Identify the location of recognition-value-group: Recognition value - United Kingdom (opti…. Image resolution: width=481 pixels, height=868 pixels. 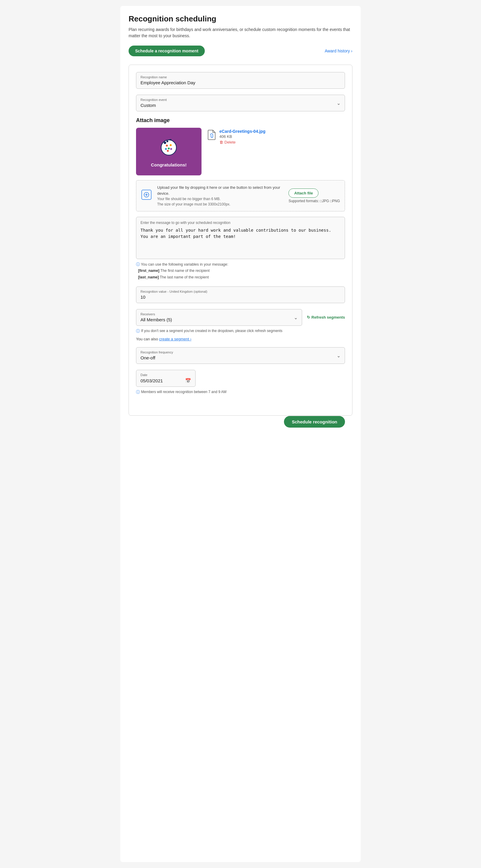
(241, 295).